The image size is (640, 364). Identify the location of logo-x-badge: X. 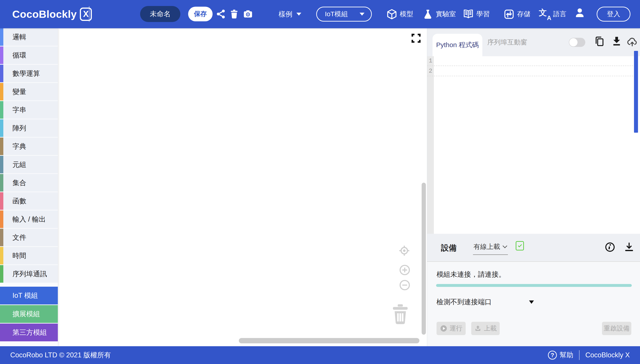
(86, 14).